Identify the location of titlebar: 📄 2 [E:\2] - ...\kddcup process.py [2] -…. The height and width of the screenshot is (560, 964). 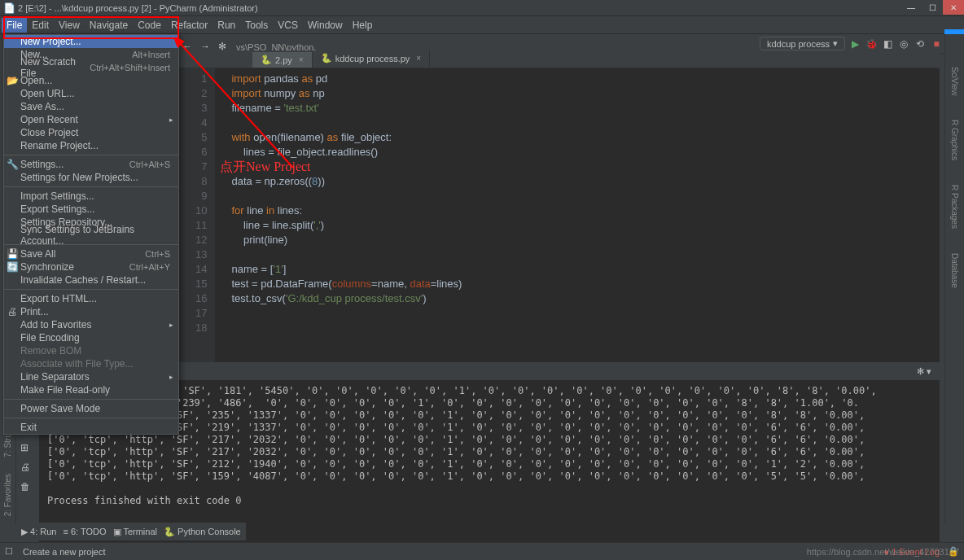
(482, 8).